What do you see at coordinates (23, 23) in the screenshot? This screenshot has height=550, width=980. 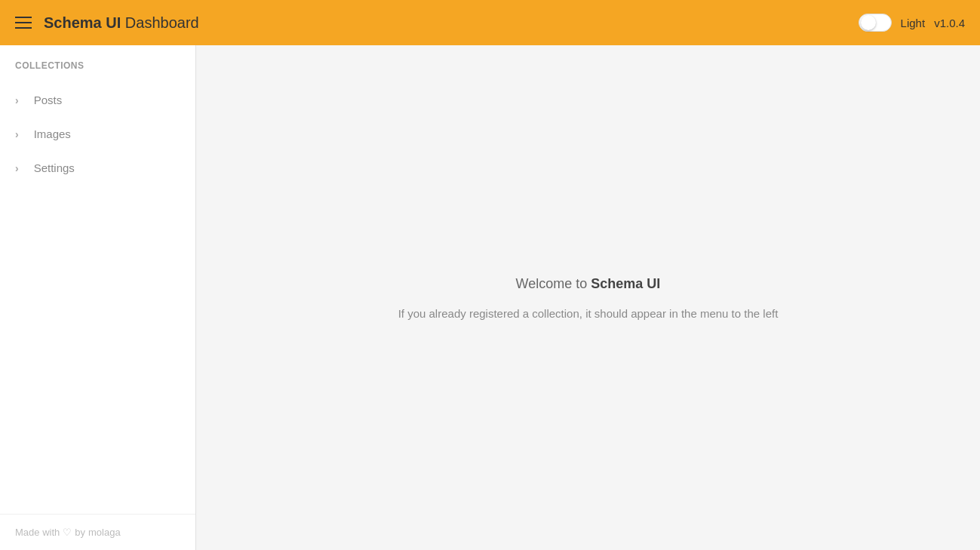 I see `hamburger-icon` at bounding box center [23, 23].